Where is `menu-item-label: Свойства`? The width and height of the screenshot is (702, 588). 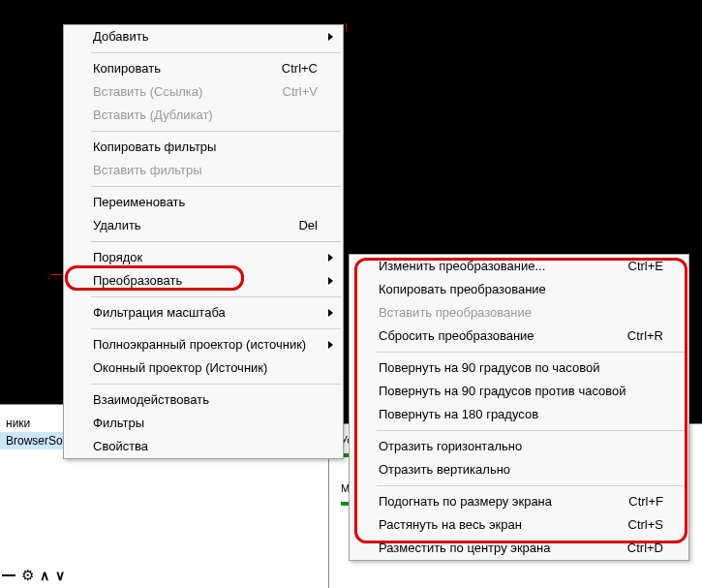
menu-item-label: Свойства is located at coordinates (120, 447).